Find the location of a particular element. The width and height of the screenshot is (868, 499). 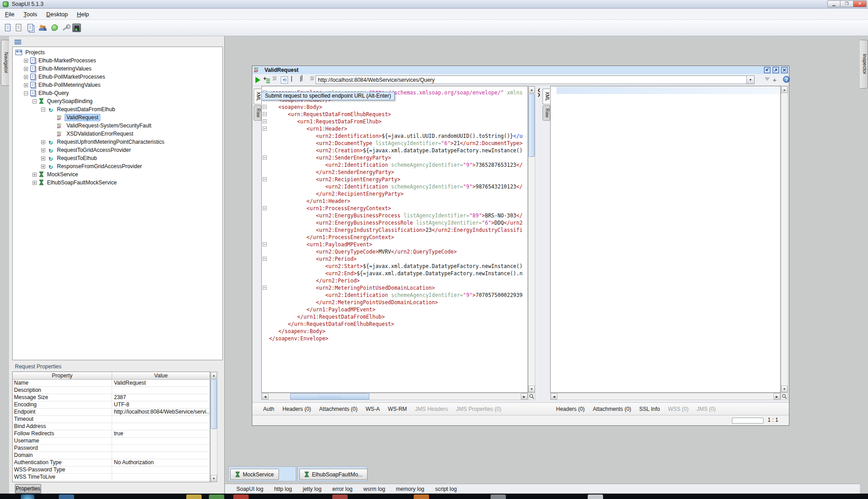

forum-people-icon is located at coordinates (43, 28).